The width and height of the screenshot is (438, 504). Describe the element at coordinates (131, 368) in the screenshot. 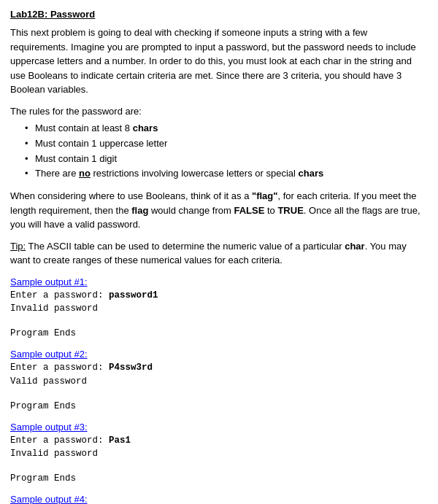

I see `sample-2-input: P4ssw3rd` at that location.